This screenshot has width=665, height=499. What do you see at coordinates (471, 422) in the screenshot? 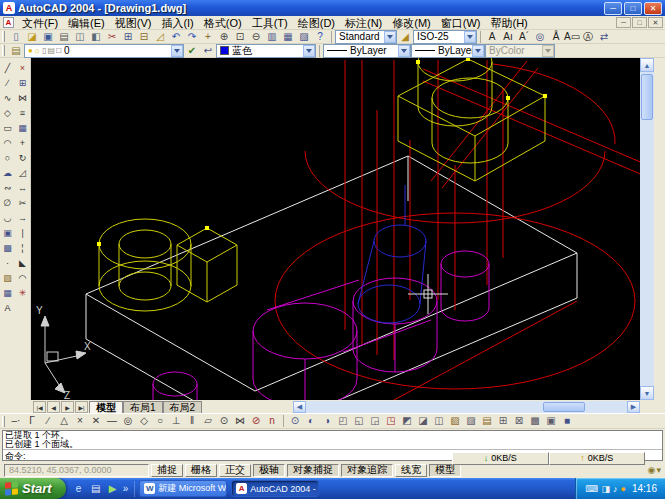
I see `copy-edges-icon: ▨` at bounding box center [471, 422].